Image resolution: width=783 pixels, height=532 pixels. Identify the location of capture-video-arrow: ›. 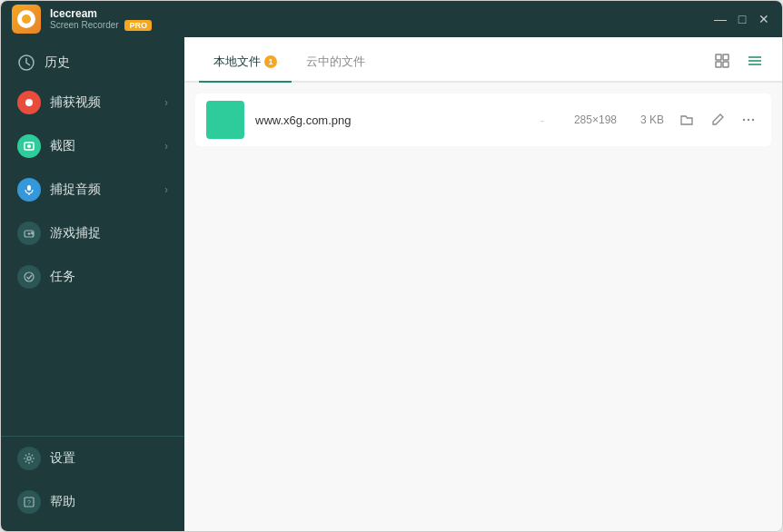
(166, 103).